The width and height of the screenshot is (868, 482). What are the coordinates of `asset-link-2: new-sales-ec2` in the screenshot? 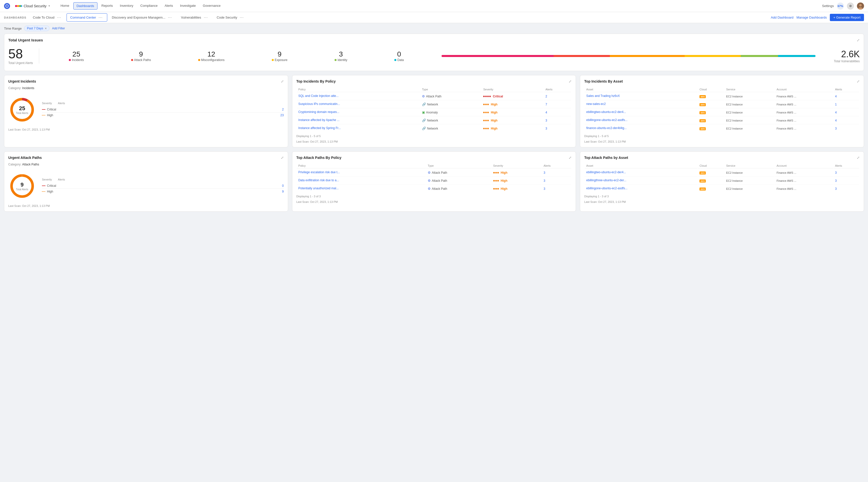 It's located at (596, 104).